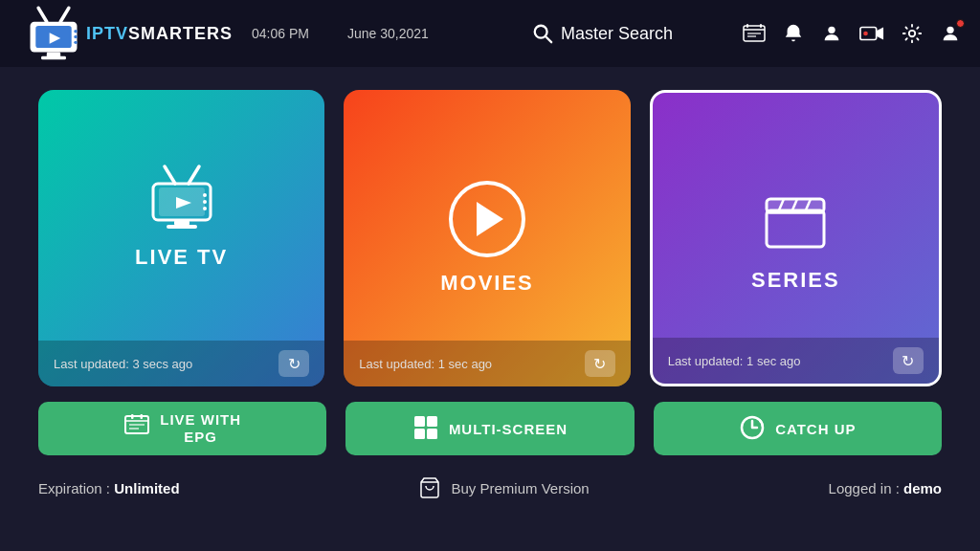 The image size is (980, 551). I want to click on live-epg-label: LIVE WITH EPG, so click(201, 429).